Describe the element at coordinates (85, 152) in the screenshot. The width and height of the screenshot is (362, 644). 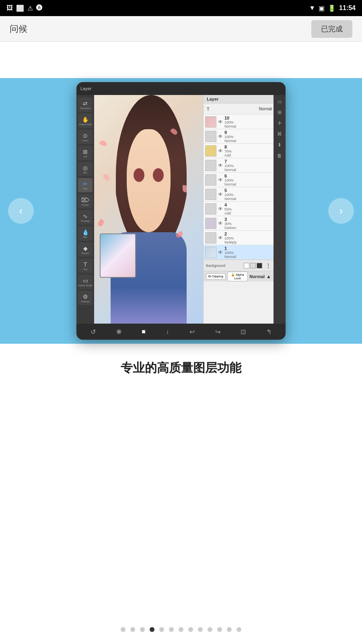
I see `fill-icon: ⊞` at that location.